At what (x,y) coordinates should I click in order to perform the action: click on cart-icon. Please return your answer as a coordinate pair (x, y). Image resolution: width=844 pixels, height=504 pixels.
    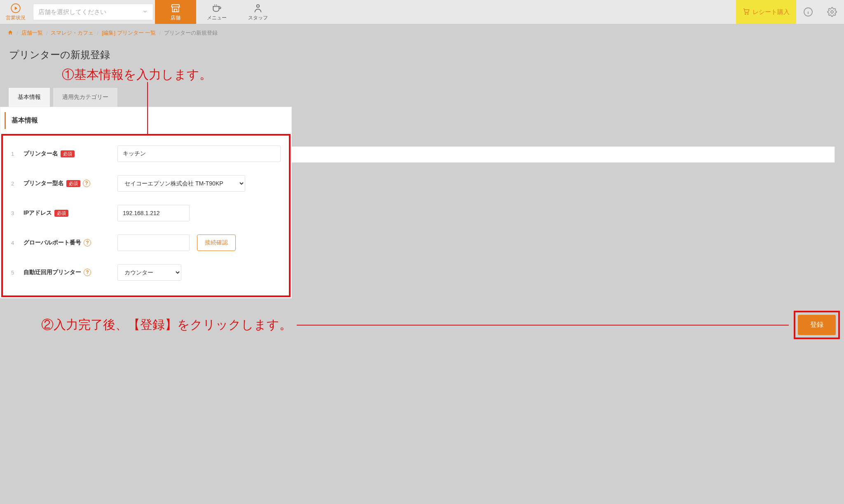
    Looking at the image, I should click on (746, 12).